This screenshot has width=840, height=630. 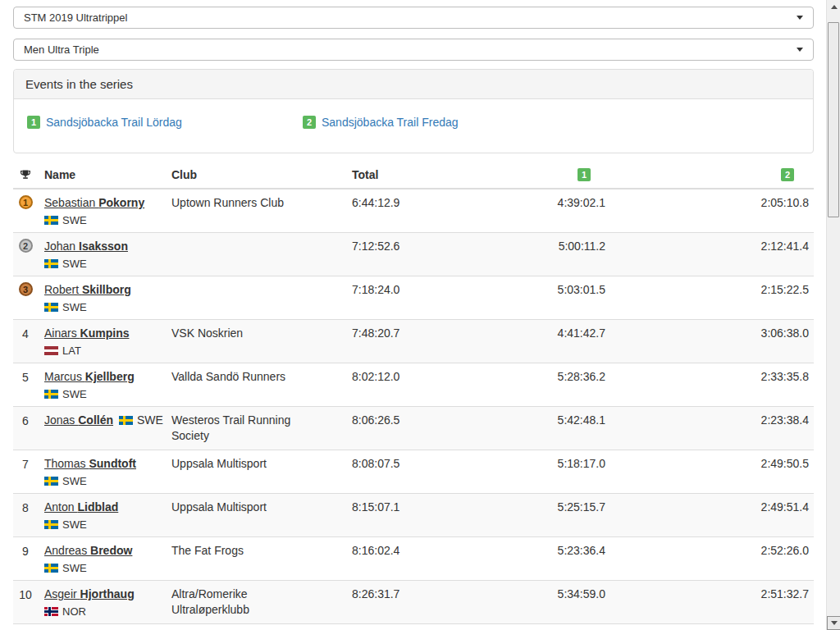 I want to click on rank-column-header, so click(x=25, y=175).